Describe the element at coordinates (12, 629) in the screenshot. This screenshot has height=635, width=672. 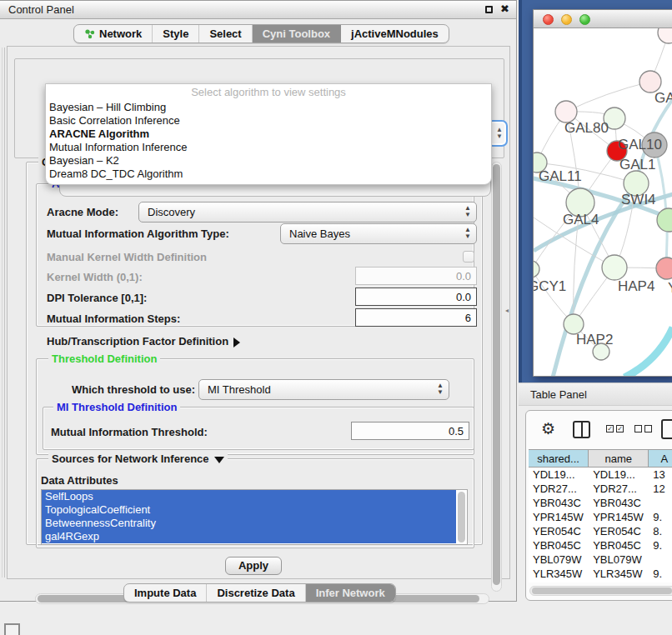
I see `minimized-panel-icon` at that location.